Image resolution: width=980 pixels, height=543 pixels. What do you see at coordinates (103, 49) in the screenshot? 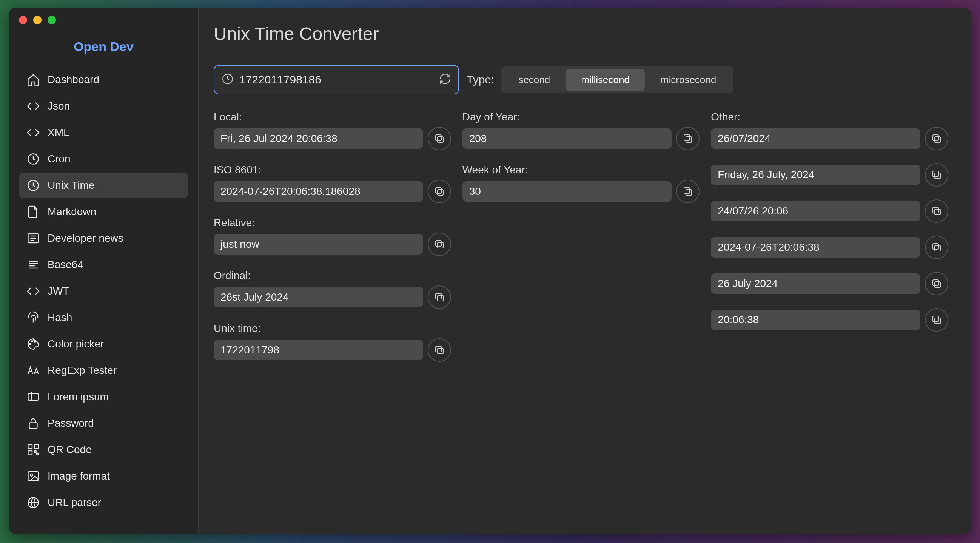
I see `app-brand: Open Dev` at bounding box center [103, 49].